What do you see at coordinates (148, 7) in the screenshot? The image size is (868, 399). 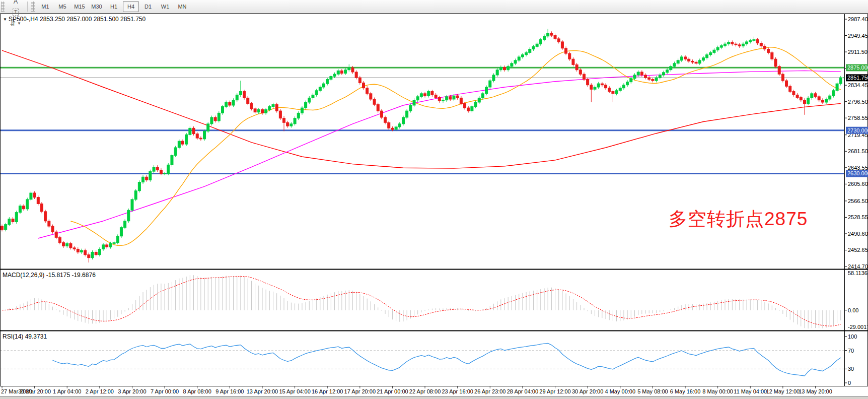 I see `timeframe-button-d1: D1` at bounding box center [148, 7].